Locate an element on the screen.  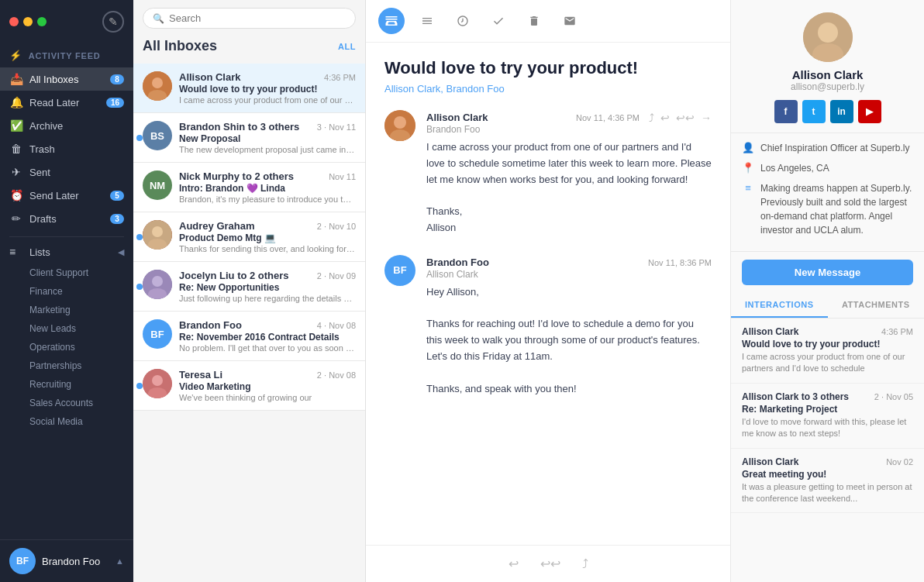
email-content: Nick Murphy to 2 others Nov 11 Intro: Br… is located at coordinates (267, 188).